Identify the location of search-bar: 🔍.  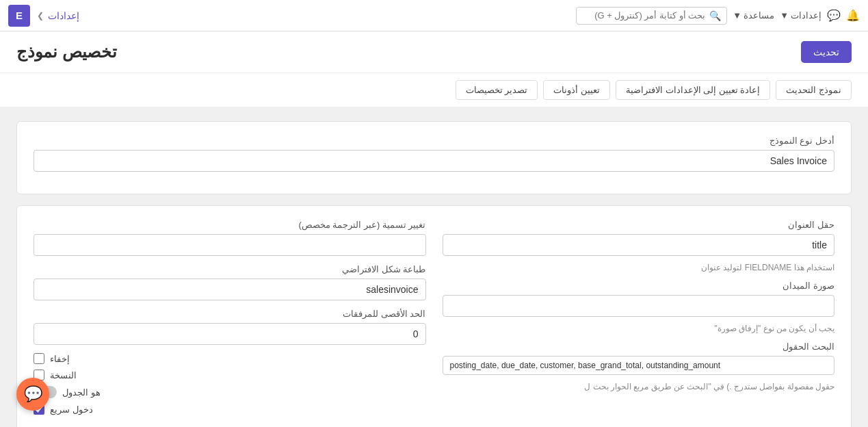
(651, 16).